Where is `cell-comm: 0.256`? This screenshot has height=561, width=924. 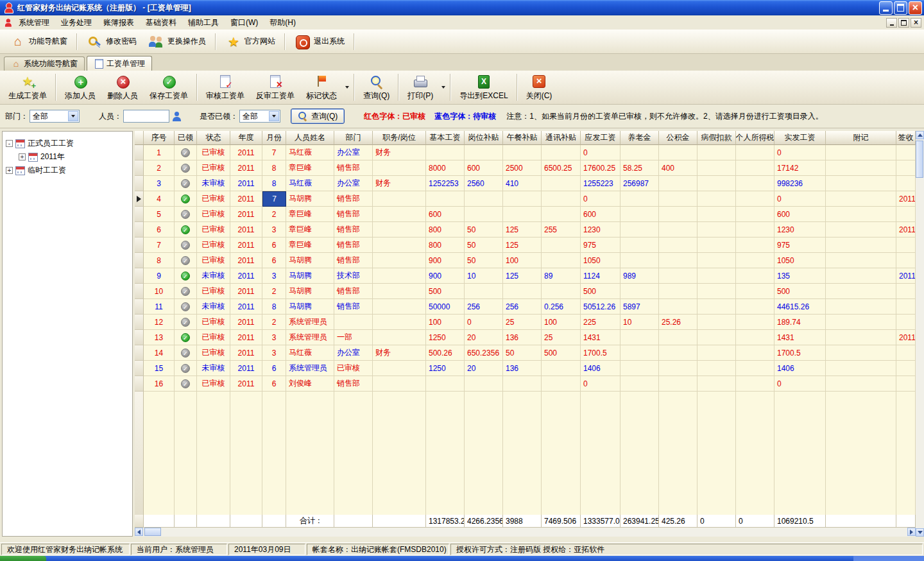 cell-comm: 0.256 is located at coordinates (561, 307).